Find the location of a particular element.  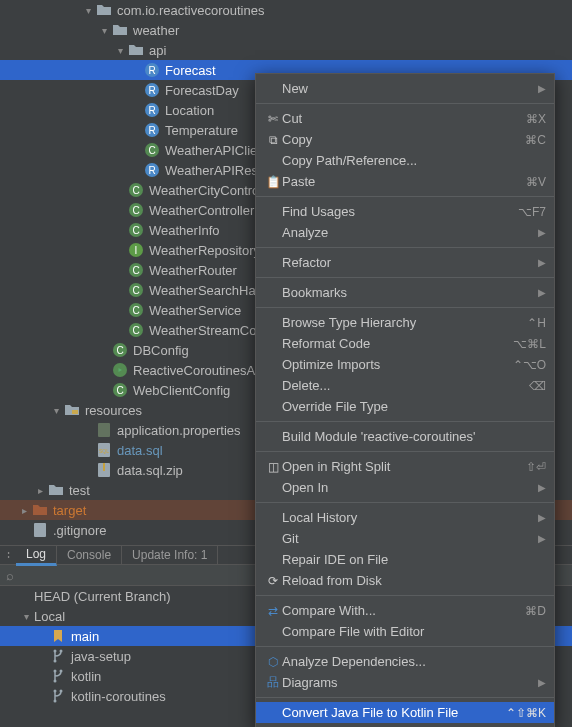

node-label: data.sql is located at coordinates (140, 450).